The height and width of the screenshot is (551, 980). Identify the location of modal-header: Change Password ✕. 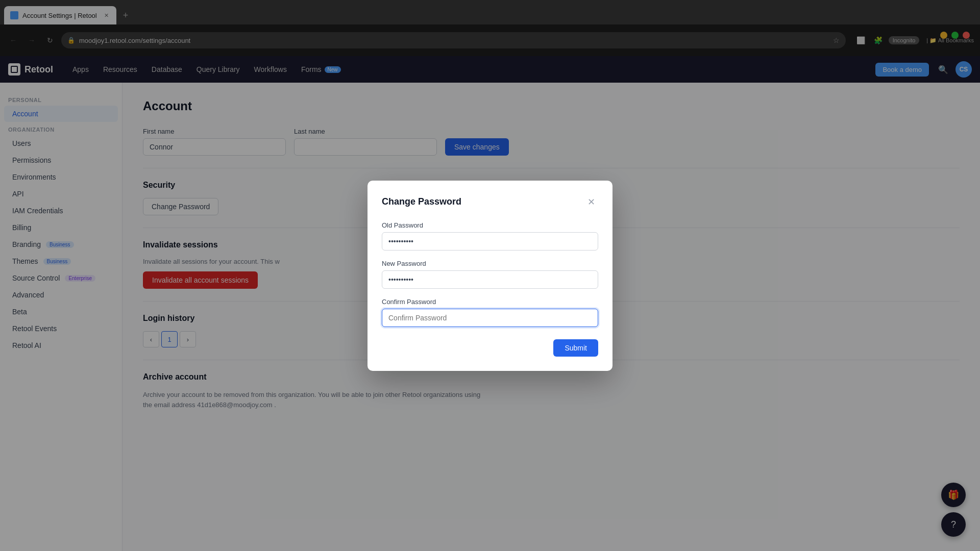
(490, 202).